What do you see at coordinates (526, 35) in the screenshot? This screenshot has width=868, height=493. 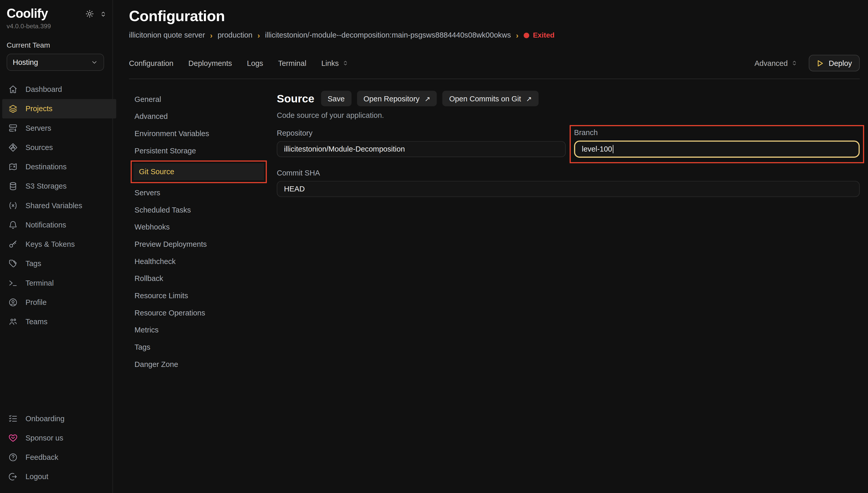 I see `status-dot-icon` at bounding box center [526, 35].